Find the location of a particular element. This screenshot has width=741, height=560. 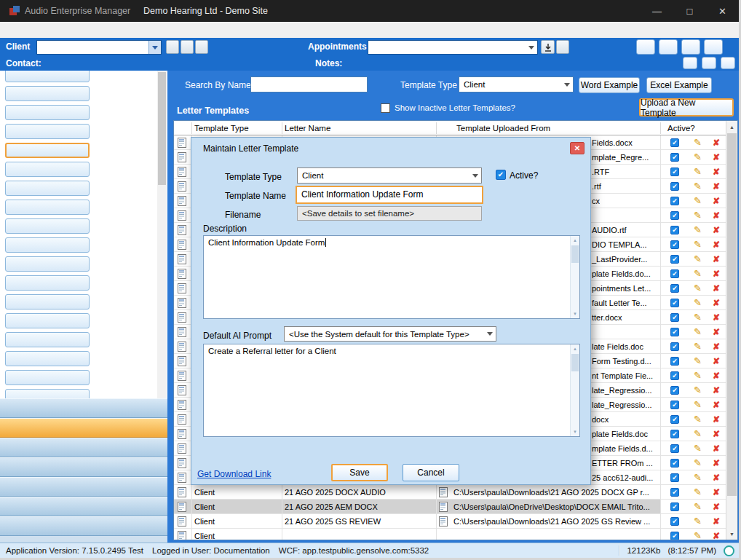

table-scrollbar: ▲ ▼ is located at coordinates (732, 331).